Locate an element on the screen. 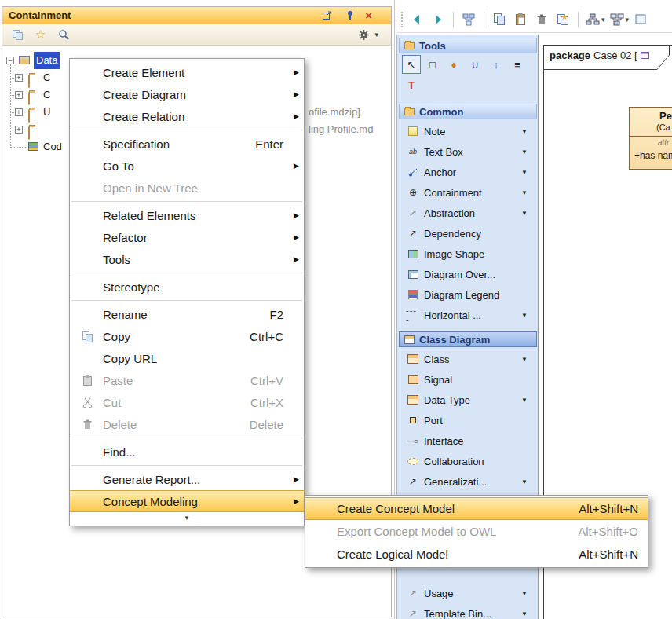  structure-dropdown-caret-icon: ▾ is located at coordinates (628, 20).